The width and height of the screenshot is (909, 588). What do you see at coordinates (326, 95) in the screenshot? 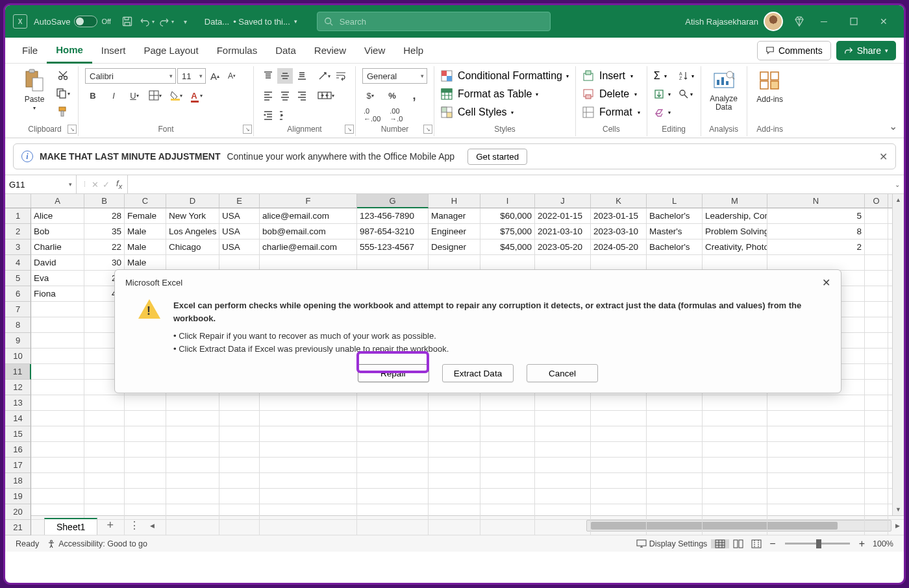
I see `merge-icon: ▾` at bounding box center [326, 95].